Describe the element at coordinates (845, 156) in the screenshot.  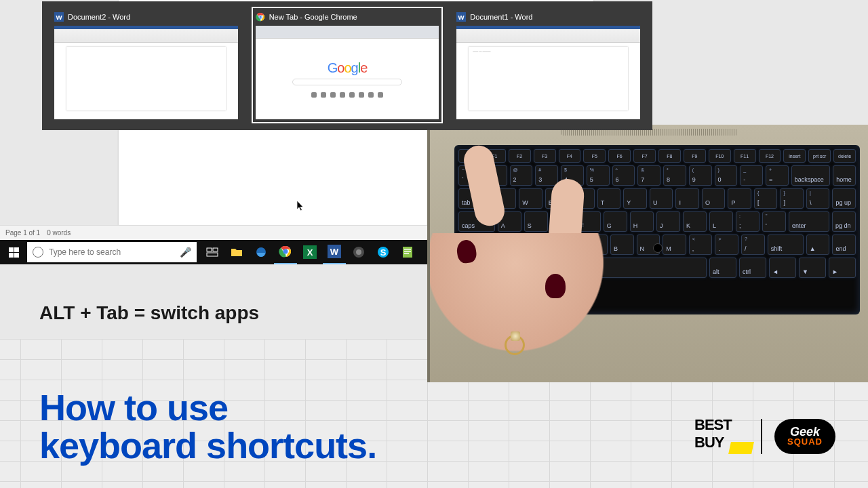
I see `key-delete: delete` at that location.